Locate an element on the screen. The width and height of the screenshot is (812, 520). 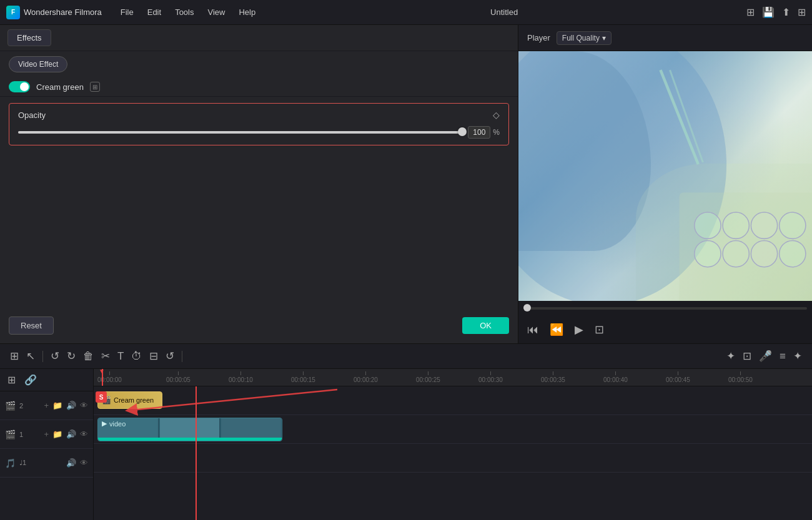
video-clip-name: video is located at coordinates (117, 424).